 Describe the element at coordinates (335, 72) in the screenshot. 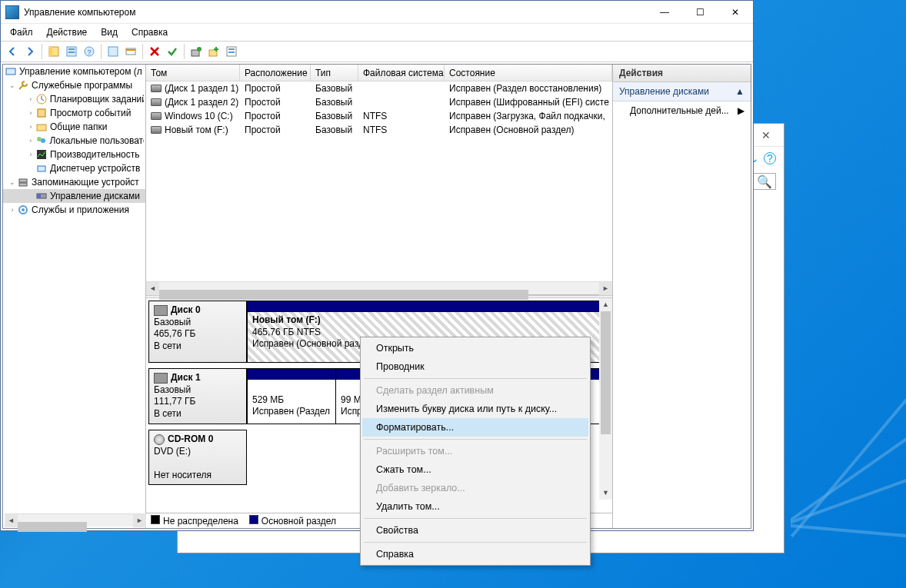

I see `col-type: Тип` at that location.